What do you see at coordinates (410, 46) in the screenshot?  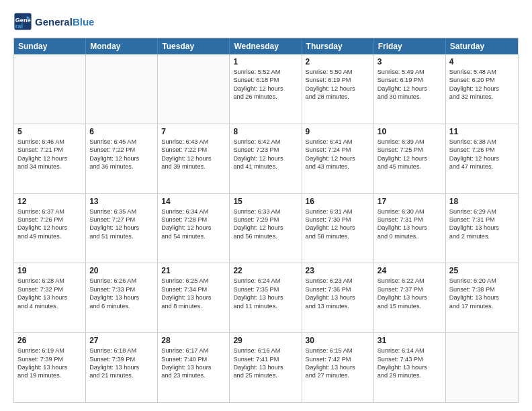 I see `weekday-header-friday: Friday` at bounding box center [410, 46].